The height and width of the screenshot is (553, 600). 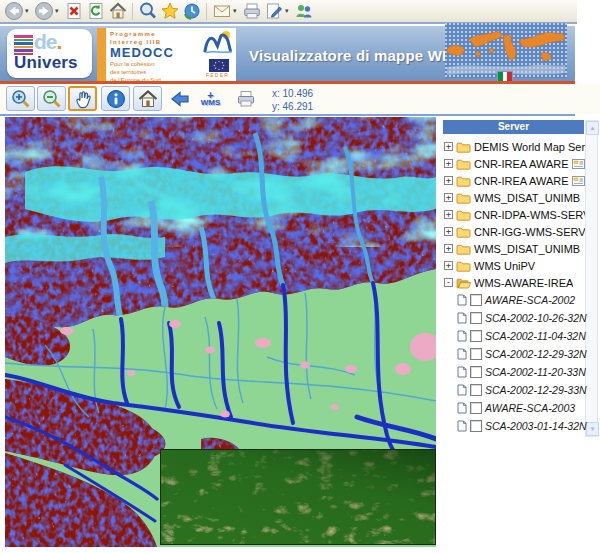 I want to click on layer-label: SCA-2002-11-20-33N, so click(x=536, y=372).